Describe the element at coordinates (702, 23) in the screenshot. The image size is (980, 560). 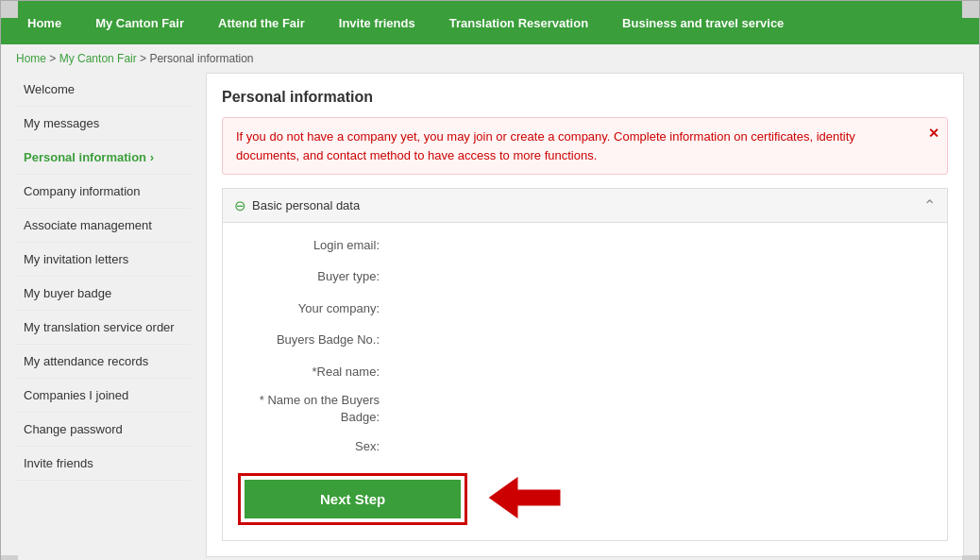
I see `nav-business-travel: Business and travel service` at that location.